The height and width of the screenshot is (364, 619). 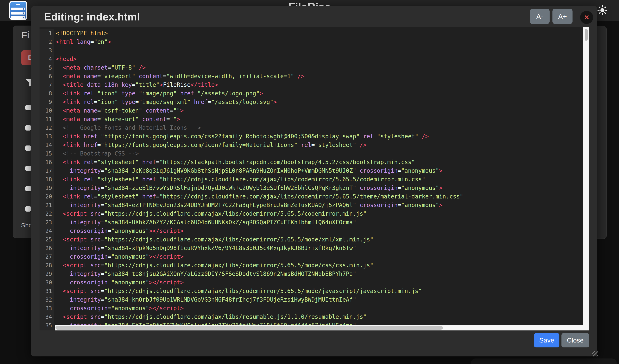 I want to click on code-line: <!-- Google Fonts and Material Icons -->, so click(x=320, y=128).